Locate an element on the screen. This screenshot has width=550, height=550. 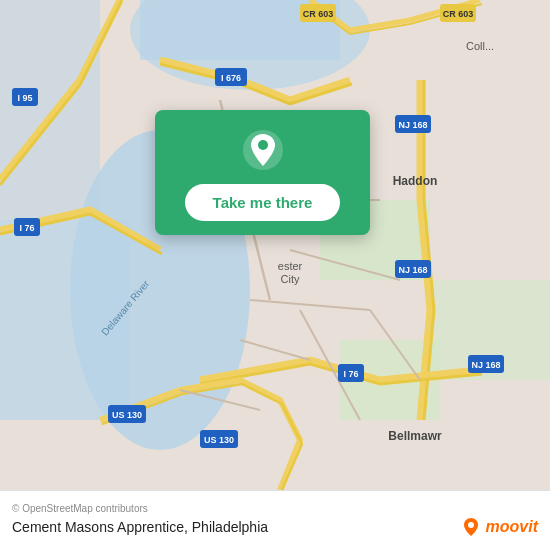
location-info: Cement Masons Apprentice, Philadelphia m… is located at coordinates (275, 527).